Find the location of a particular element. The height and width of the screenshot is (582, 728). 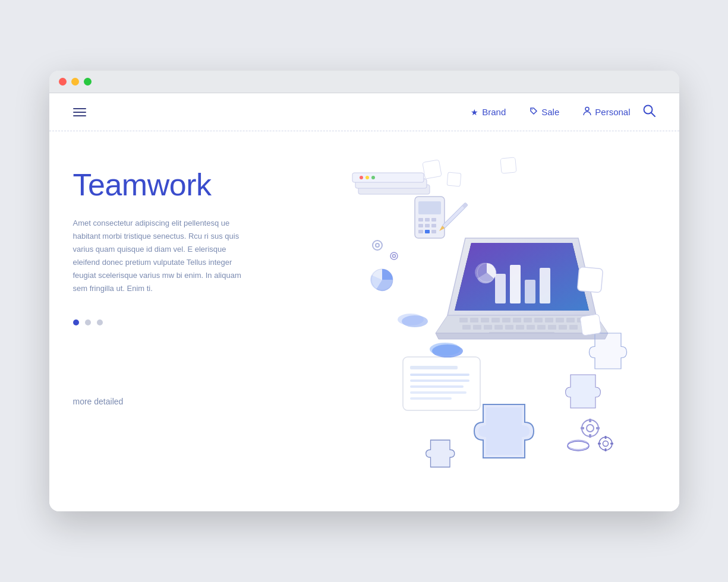

hero-title: Teamwork is located at coordinates (186, 185).